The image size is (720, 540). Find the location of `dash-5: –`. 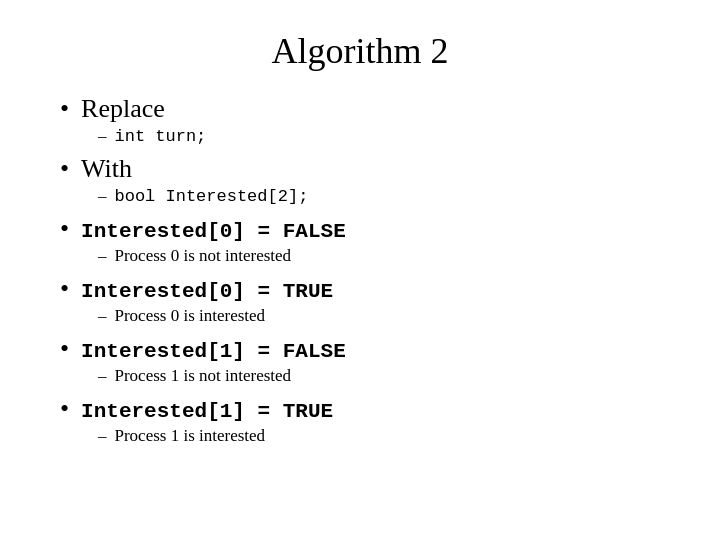

dash-5: – is located at coordinates (102, 376).